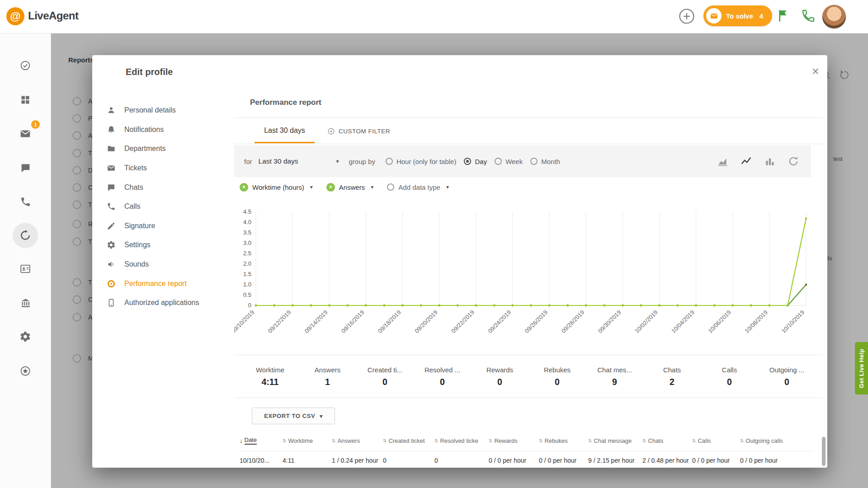  Describe the element at coordinates (350, 187) in the screenshot. I see `legend-chip-answers: ×Answers▾` at that location.